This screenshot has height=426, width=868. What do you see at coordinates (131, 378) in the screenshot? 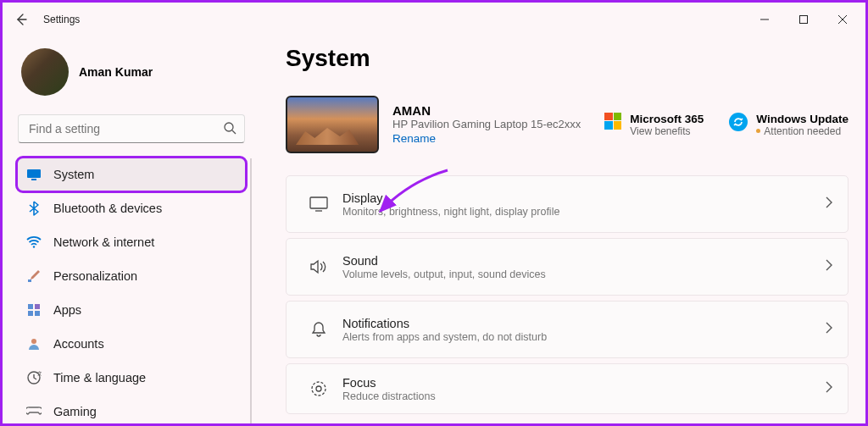
I see `nav-time: 文 Time & language` at bounding box center [131, 378].